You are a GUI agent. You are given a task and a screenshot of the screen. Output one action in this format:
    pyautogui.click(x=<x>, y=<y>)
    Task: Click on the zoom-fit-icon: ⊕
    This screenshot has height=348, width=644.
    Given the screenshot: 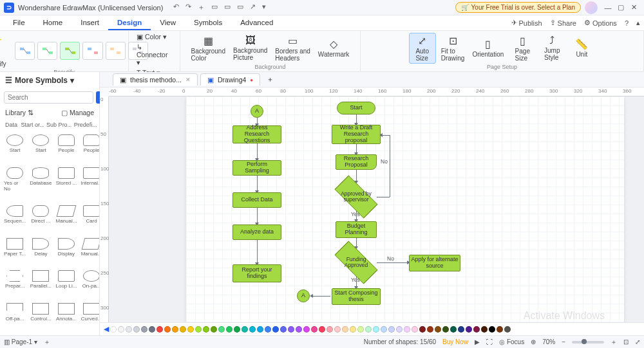 What is the action you would take?
    pyautogui.click(x=533, y=342)
    